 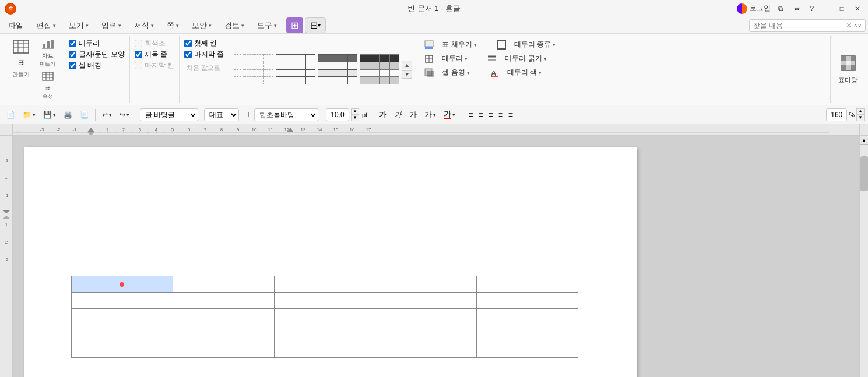 What do you see at coordinates (430, 115) in the screenshot?
I see `strikethrough-button: 가▾` at bounding box center [430, 115].